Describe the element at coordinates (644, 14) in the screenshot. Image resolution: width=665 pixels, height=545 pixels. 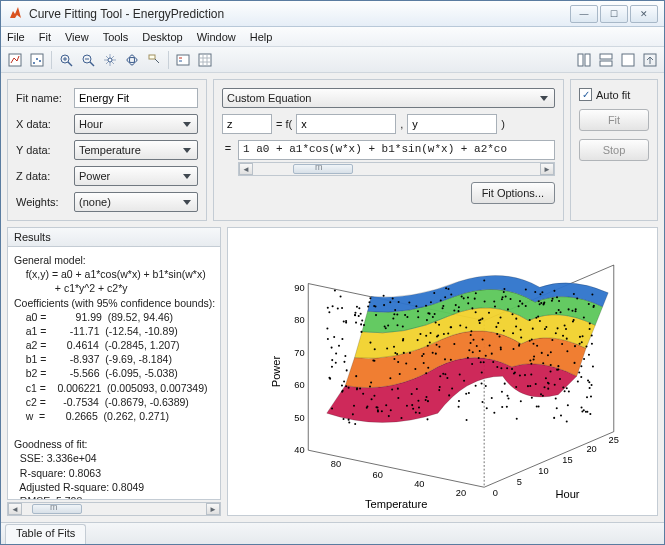
I see `close-button: ✕` at that location.